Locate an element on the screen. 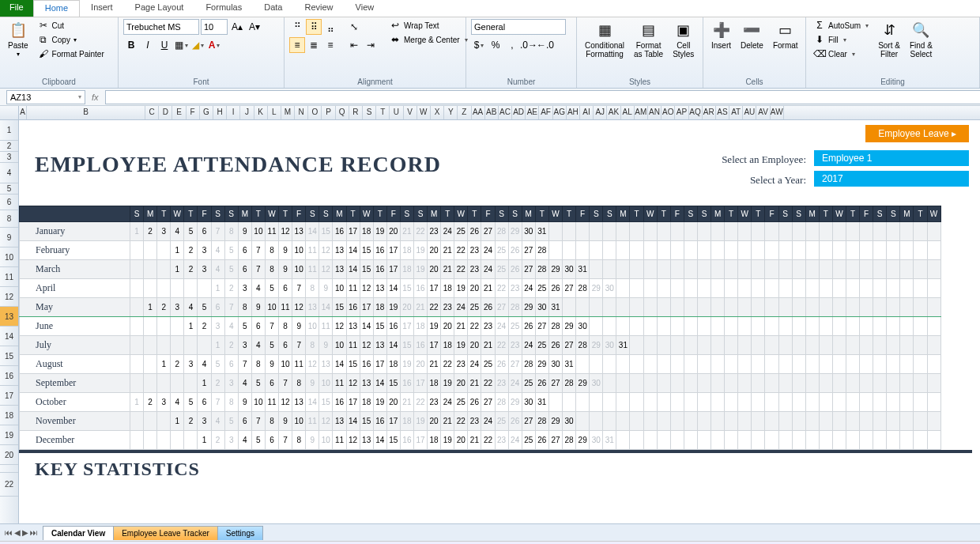  cal-cell: 1 is located at coordinates (177, 421).